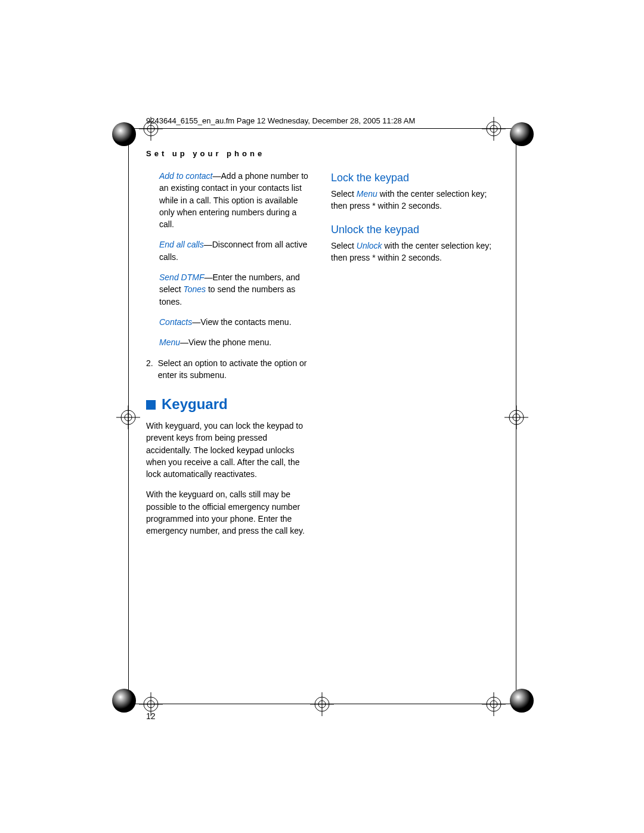 The width and height of the screenshot is (644, 833). What do you see at coordinates (230, 450) in the screenshot?
I see `paragraph: With keyguard, you can lock the keypad t…` at bounding box center [230, 450].